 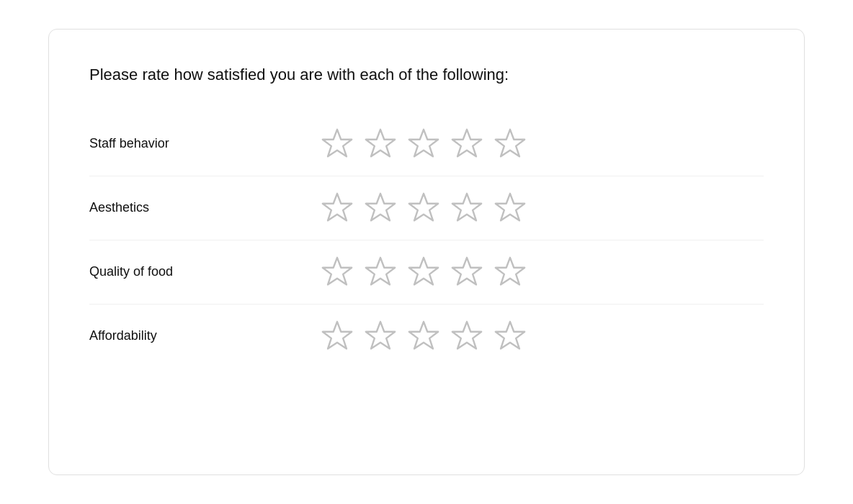 I want to click on rating-row-aesthetics: Aesthetics, so click(x=426, y=209).